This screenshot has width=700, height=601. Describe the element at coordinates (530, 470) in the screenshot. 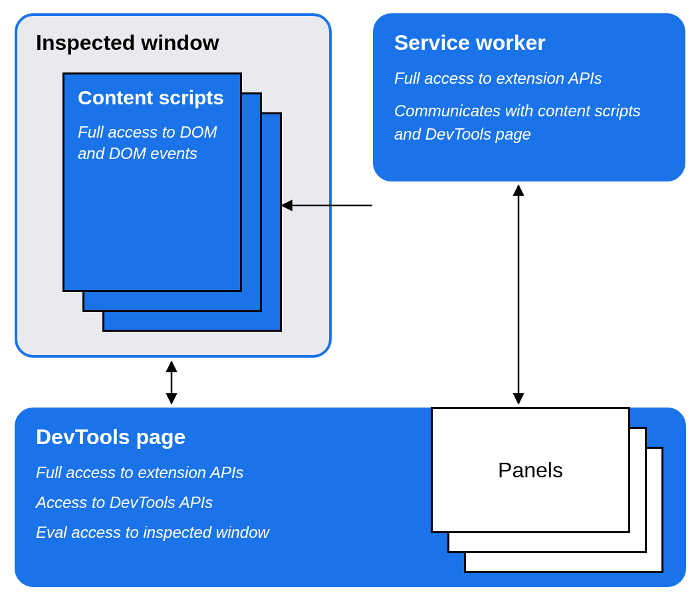

I see `panel-card-front: Panels` at that location.